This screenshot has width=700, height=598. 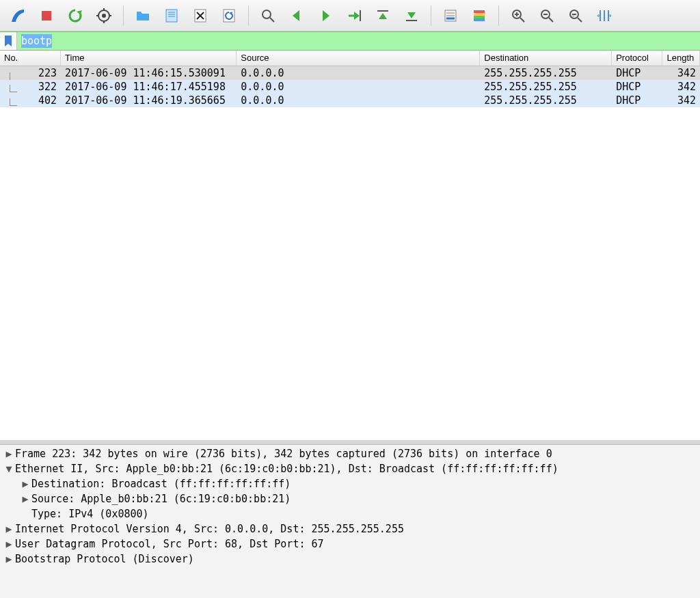 I want to click on packet-cell: 2017-06-09 11:46:15.530091, so click(x=149, y=73).